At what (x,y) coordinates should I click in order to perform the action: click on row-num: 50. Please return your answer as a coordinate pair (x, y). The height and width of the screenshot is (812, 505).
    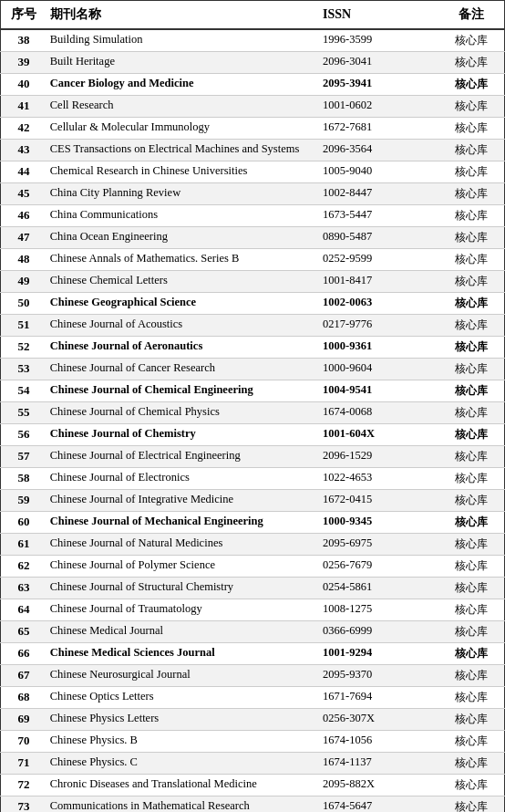
    Looking at the image, I should click on (24, 304).